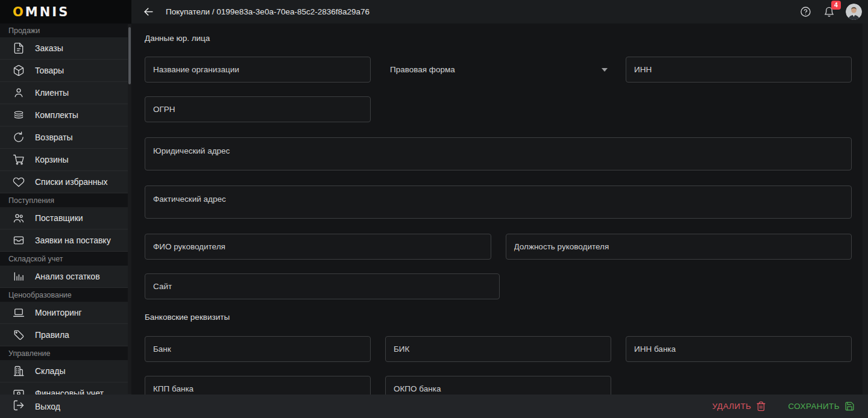  I want to click on help-icon, so click(805, 12).